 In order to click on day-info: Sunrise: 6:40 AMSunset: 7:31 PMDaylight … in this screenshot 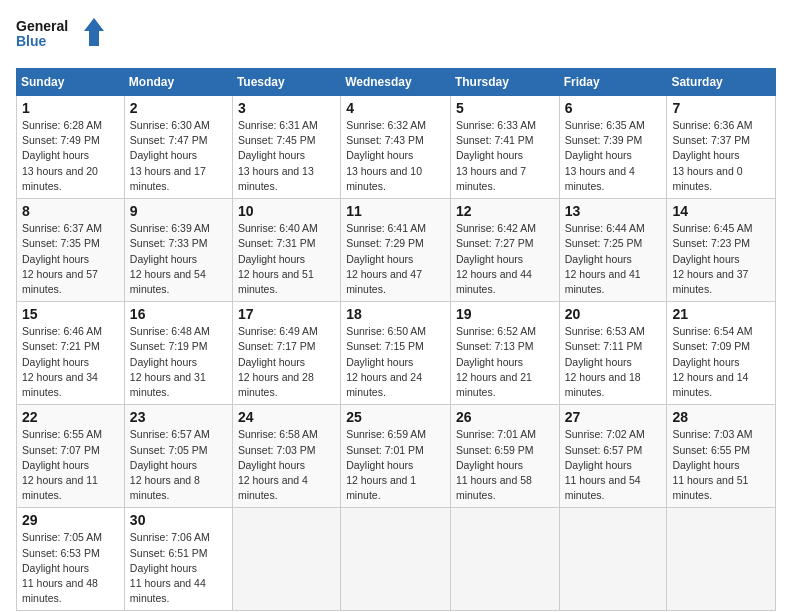, I will do `click(278, 258)`.